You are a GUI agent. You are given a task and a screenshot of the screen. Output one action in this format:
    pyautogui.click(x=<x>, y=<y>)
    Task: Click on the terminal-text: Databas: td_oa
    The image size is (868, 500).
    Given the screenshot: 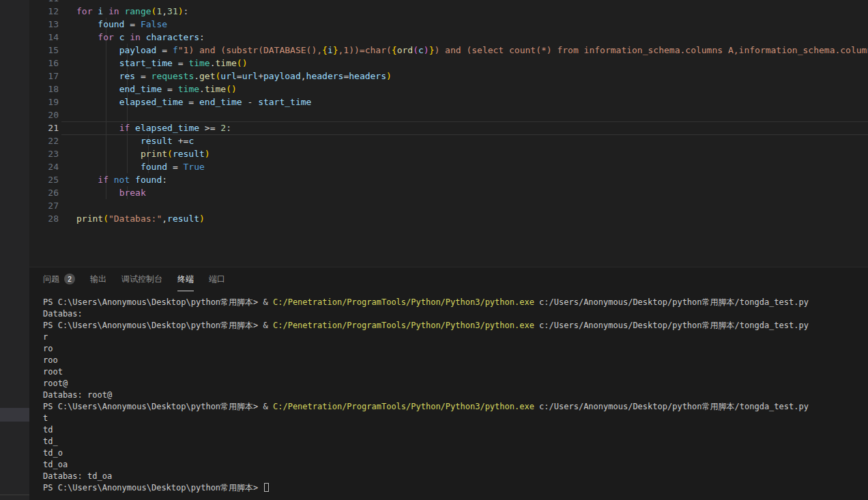 What is the action you would take?
    pyautogui.click(x=78, y=476)
    